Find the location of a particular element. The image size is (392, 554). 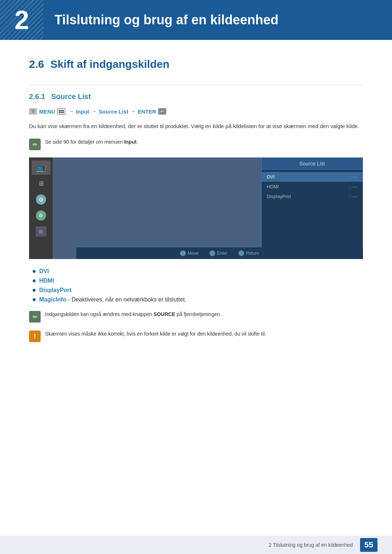

screen-sidebar: 📺 🖥 ⚙ ⚙ ▤ is located at coordinates (41, 208).